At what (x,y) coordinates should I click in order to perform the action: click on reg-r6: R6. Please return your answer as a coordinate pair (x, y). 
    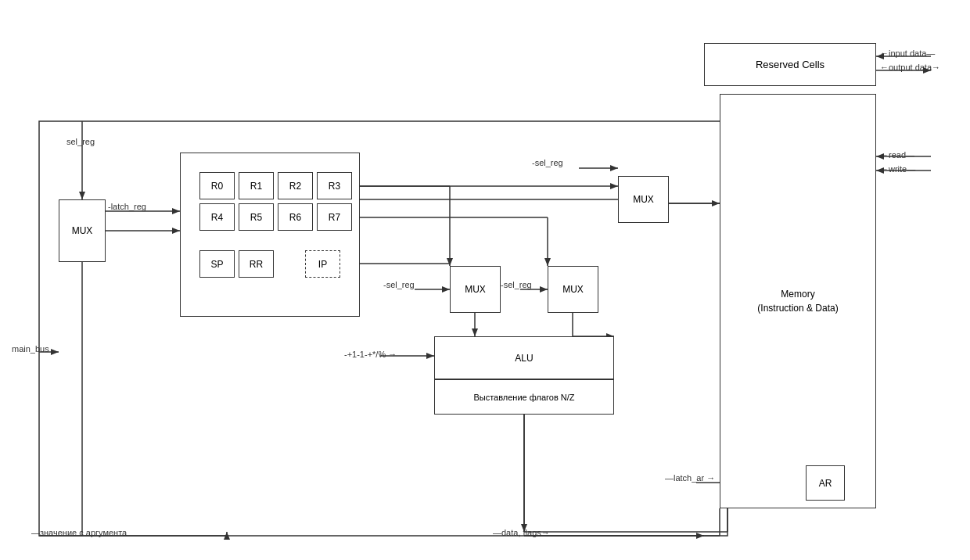
    Looking at the image, I should click on (296, 217).